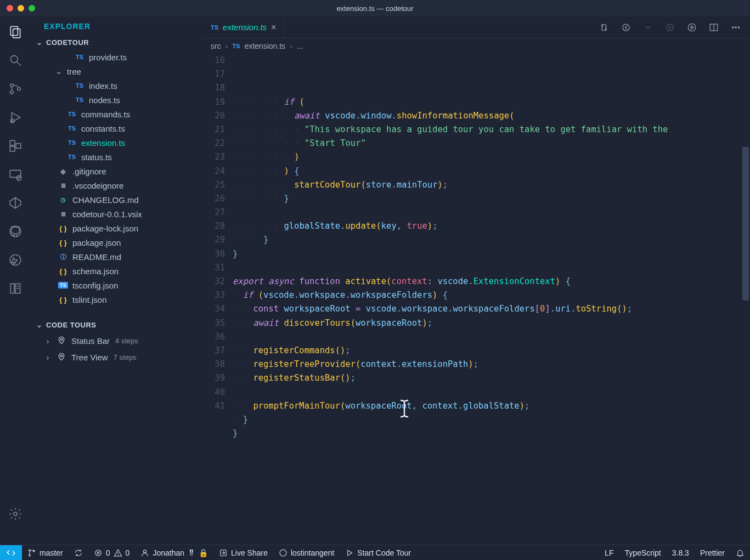  Describe the element at coordinates (117, 325) in the screenshot. I see `section-header-codetours: ⌄ CODE TOURS` at that location.